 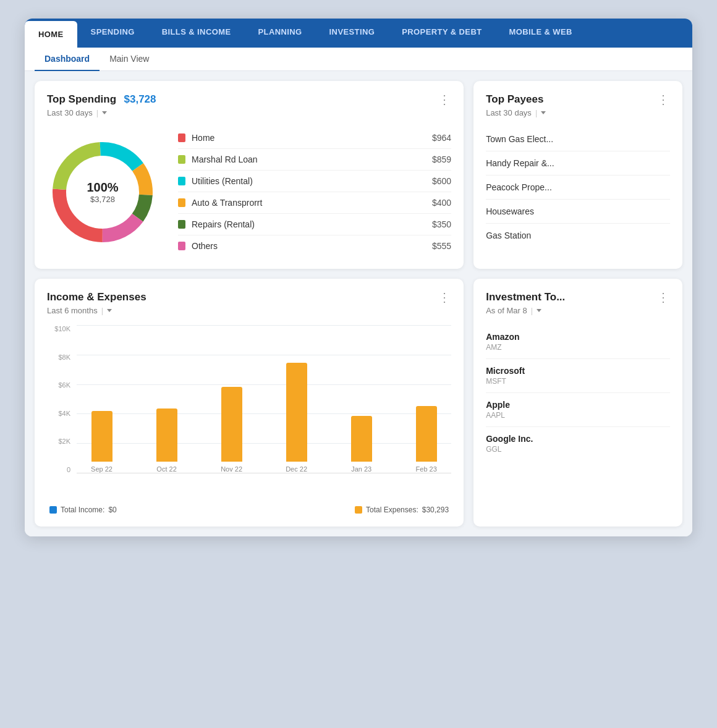 I want to click on bar-group: Jan 23, so click(x=361, y=399).